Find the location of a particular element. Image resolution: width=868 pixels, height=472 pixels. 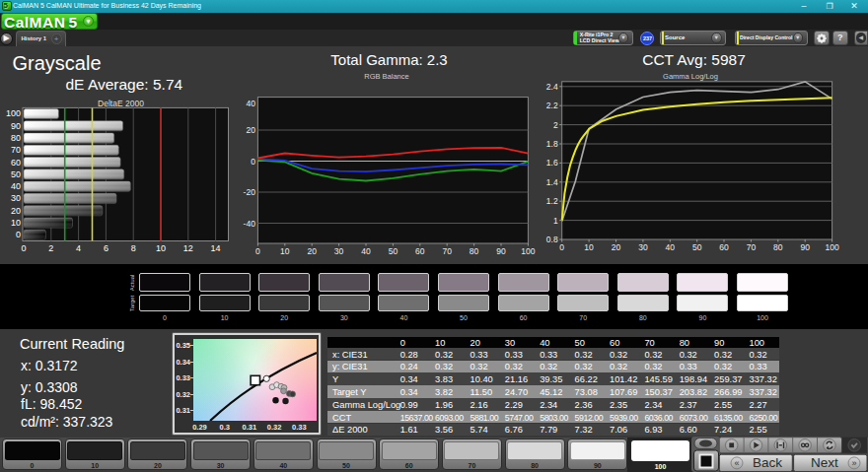

svg-text: 0.8 is located at coordinates (552, 239).